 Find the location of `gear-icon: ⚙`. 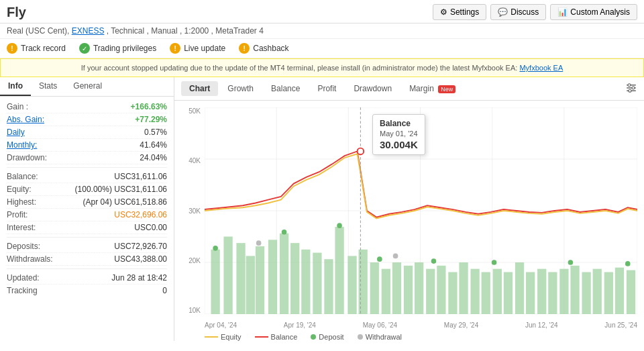

gear-icon: ⚙ is located at coordinates (444, 12).